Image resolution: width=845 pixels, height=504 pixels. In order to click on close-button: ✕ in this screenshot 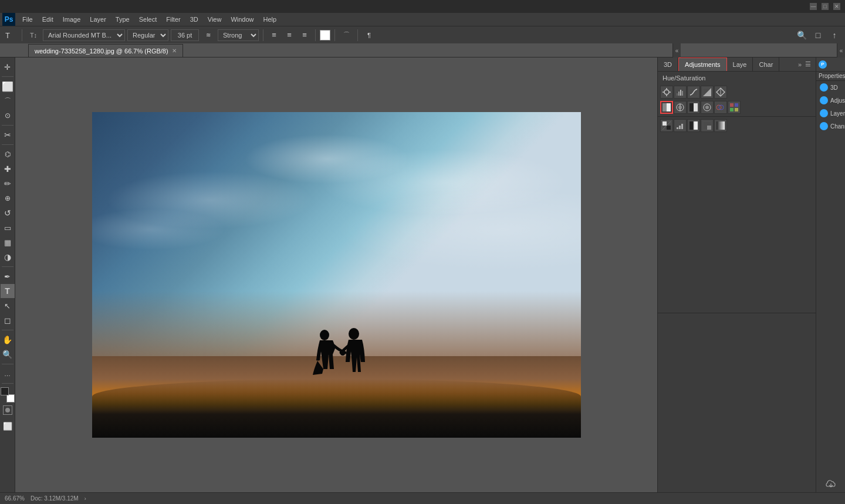, I will do `click(837, 6)`.